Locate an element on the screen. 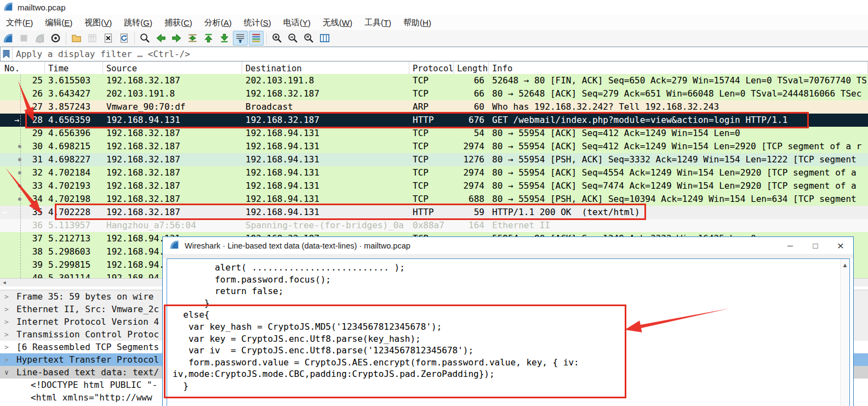 The image size is (868, 406). column-header-protocol: Protocol is located at coordinates (432, 68).